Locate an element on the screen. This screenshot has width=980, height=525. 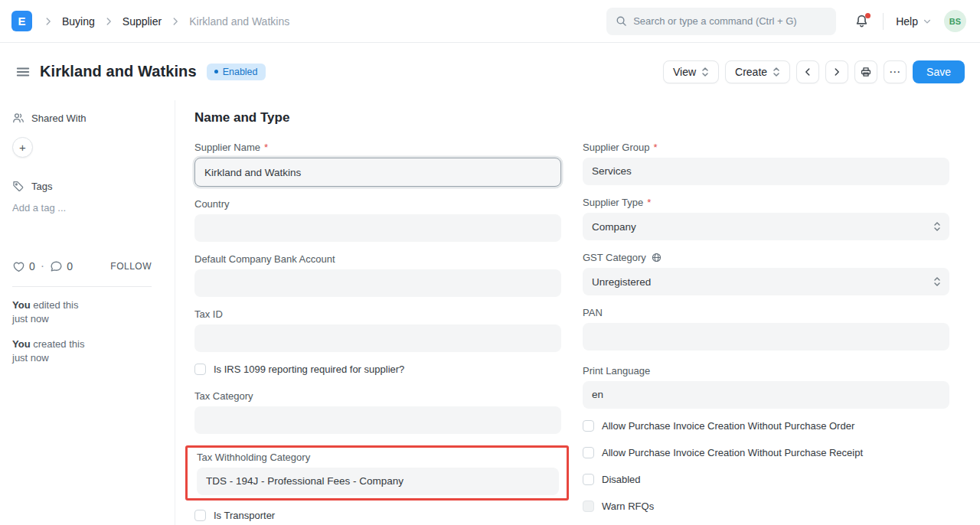
allow-pi-without-pr-checkbox: Allow Purchase Invoice Creation Without … is located at coordinates (766, 453).